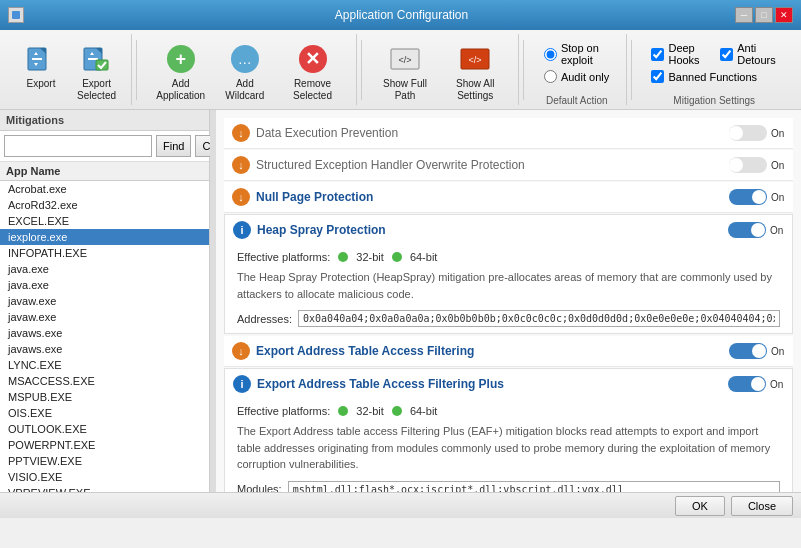 This screenshot has height=548, width=801. I want to click on search-input, so click(78, 146).